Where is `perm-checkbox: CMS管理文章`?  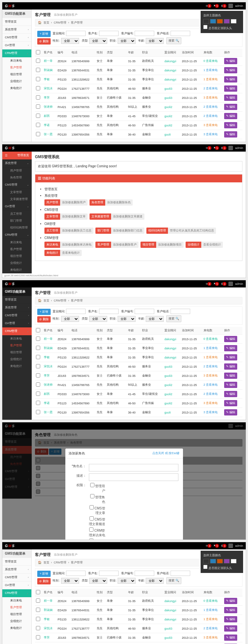
perm-checkbox: CMS管理文章 is located at coordinates (97, 510).